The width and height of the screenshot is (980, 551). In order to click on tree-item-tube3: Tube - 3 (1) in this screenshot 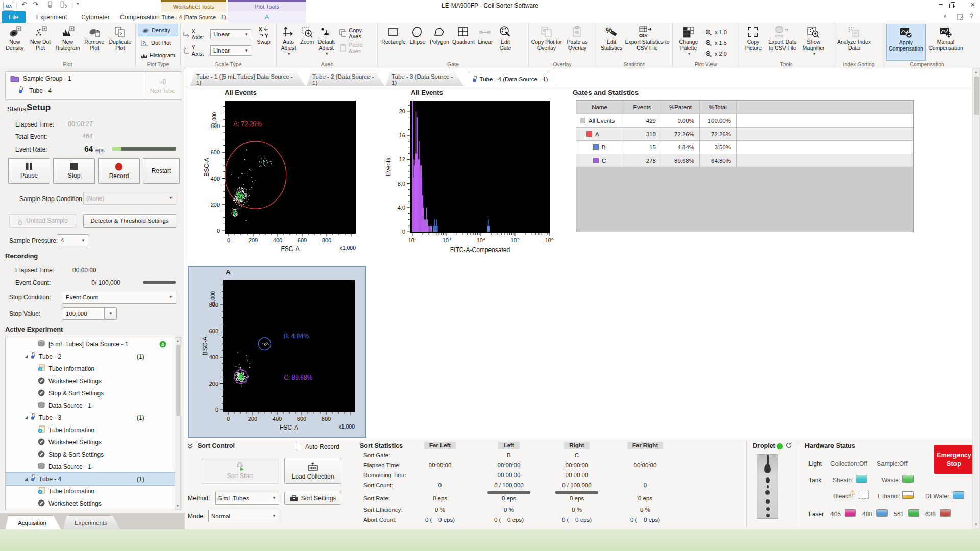, I will do `click(90, 418)`.